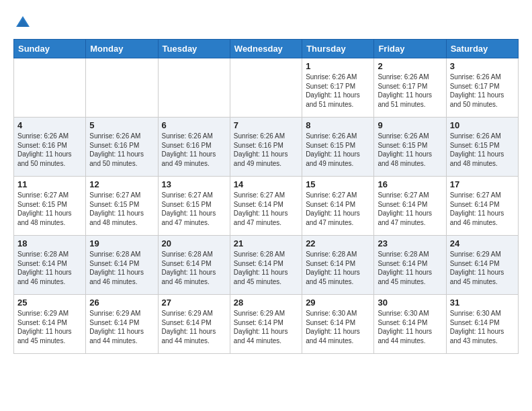 The image size is (532, 411). Describe the element at coordinates (50, 125) in the screenshot. I see `day-number: 4` at that location.